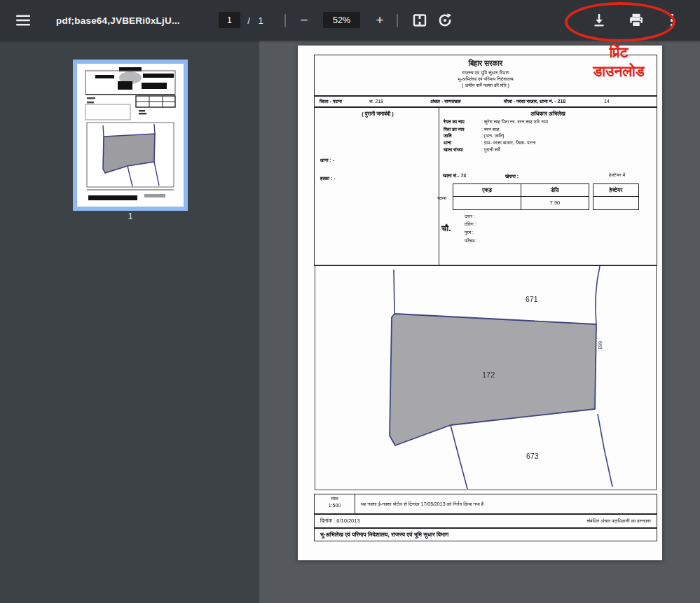  I want to click on footer-signature: संबंधित अंचल पदाधिकारी का हस्ताक्षर, so click(619, 521).